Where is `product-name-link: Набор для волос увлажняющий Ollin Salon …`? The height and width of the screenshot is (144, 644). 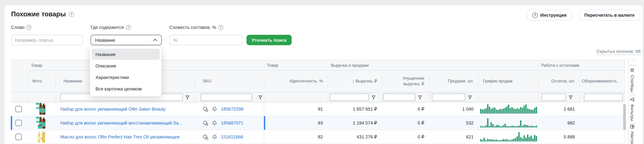 product-name-link: Набор для волос увлажняющий Ollin Salon … is located at coordinates (113, 109).